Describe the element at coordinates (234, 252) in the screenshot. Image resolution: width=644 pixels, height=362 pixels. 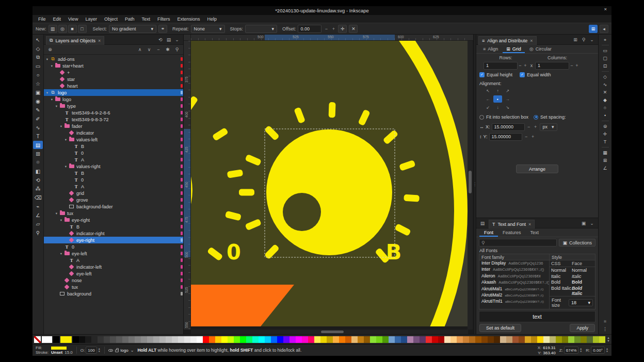
I see `fader-value-0: 0` at that location.